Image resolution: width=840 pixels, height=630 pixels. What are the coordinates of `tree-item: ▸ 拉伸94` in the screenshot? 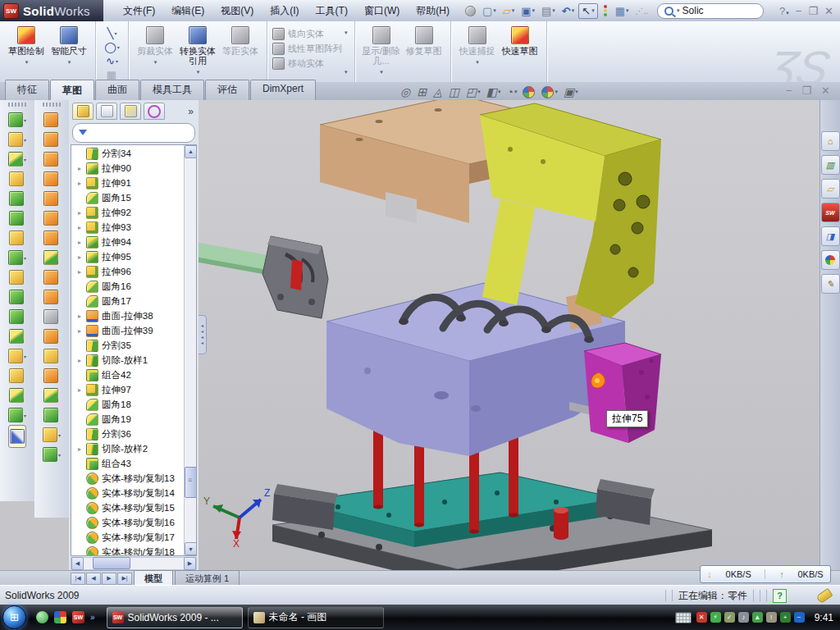 It's located at (128, 243).